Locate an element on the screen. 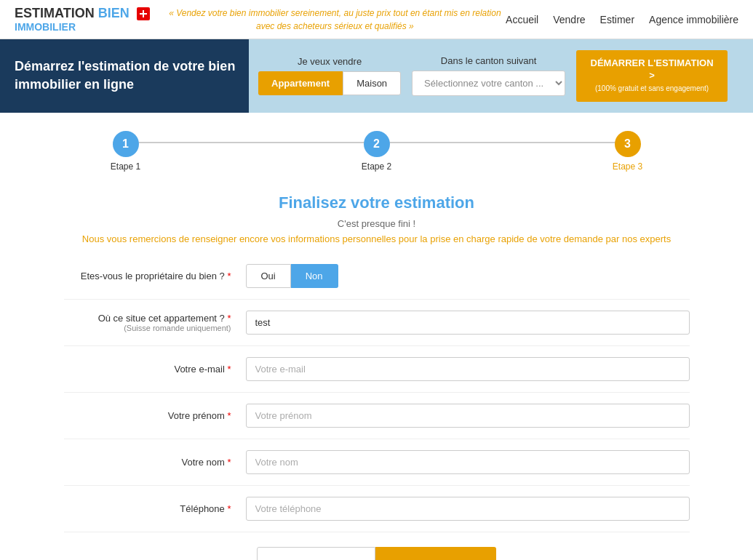  steps-container: 1 Etape 1 2 Etape 2 3 Etape 3 is located at coordinates (377, 145).